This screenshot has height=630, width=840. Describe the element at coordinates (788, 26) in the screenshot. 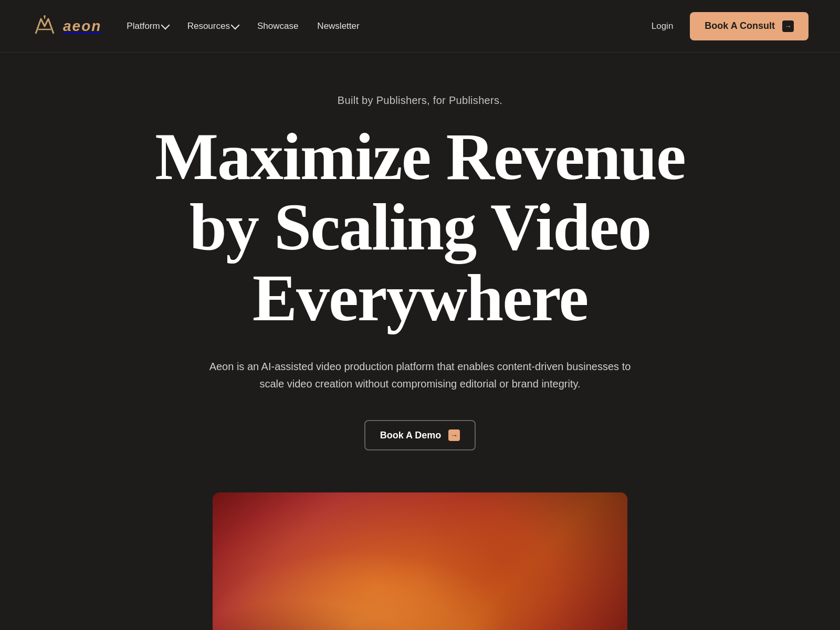

I see `book-consult-arrow-icon` at that location.